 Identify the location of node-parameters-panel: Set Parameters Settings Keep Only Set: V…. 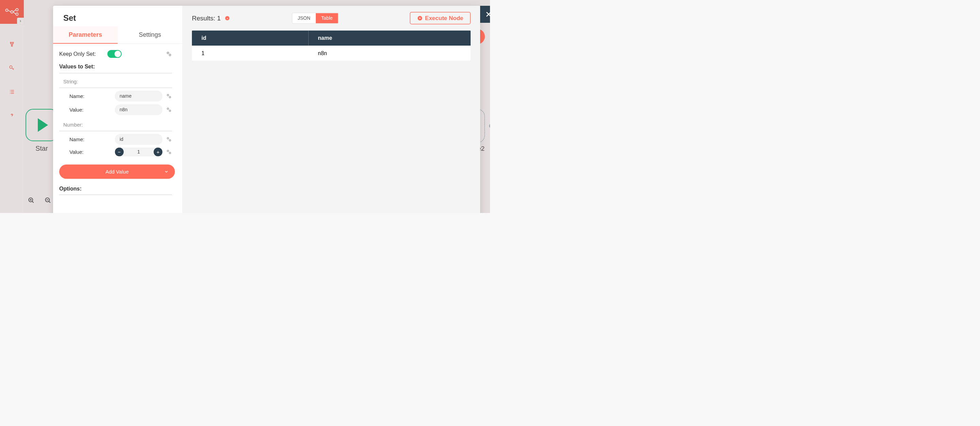
(118, 110).